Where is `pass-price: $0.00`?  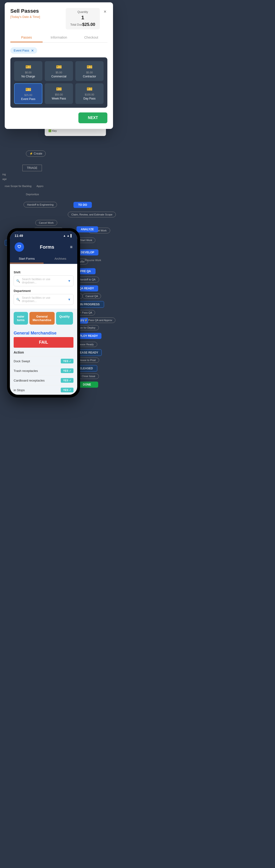
pass-price: $0.00 is located at coordinates (28, 72).